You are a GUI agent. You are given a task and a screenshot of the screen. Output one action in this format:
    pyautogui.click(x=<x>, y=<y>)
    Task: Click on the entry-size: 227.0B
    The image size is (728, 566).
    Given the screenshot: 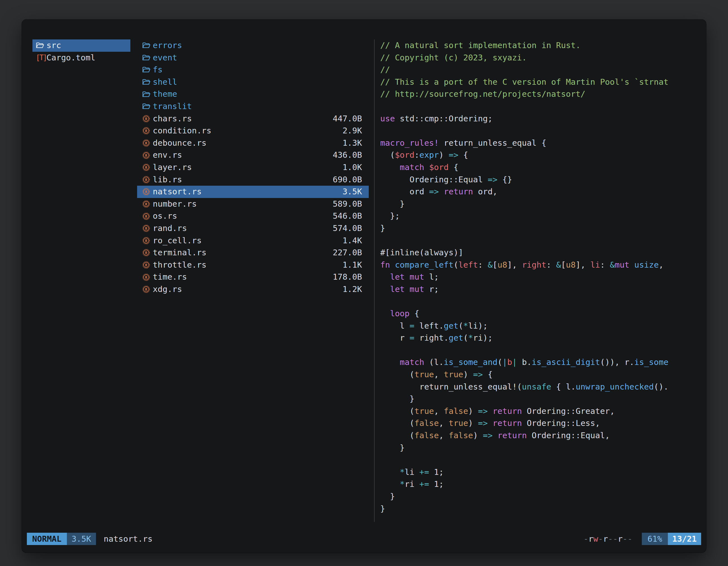 What is the action you would take?
    pyautogui.click(x=347, y=253)
    